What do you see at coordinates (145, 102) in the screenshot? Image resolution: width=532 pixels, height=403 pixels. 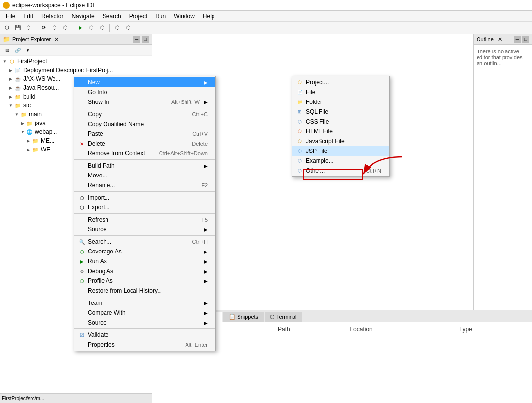 I see `ctx-item-show-in: Show In Alt+Shift+W ▶` at bounding box center [145, 102].